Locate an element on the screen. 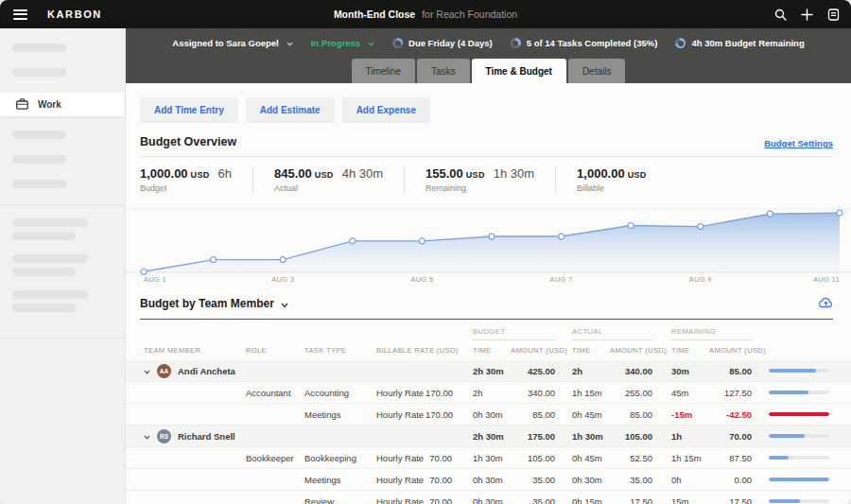 The width and height of the screenshot is (851, 504). status-metric: 5 of 14 Tasks Completed (35%) is located at coordinates (584, 43).